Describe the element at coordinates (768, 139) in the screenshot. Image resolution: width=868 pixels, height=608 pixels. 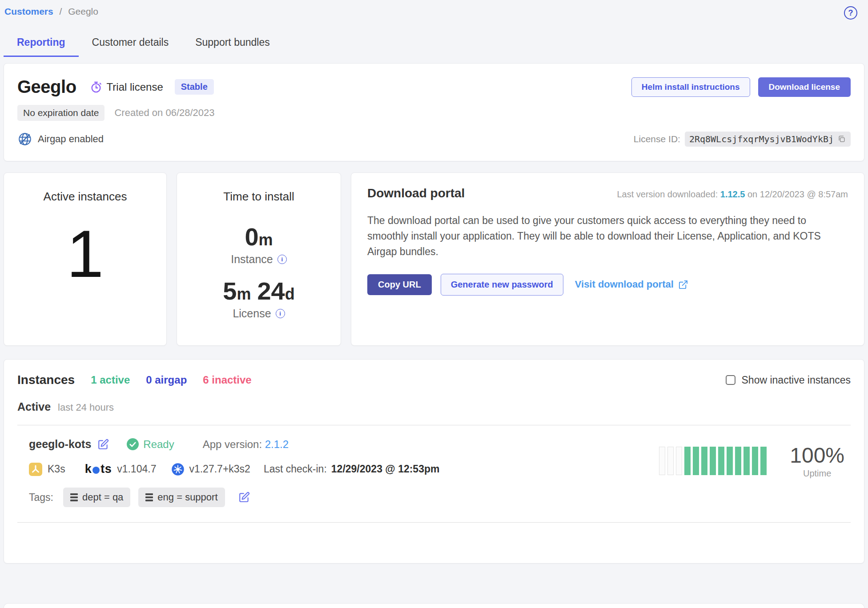
I see `license-id-chip: 2Rq8WLcsjfxqrMysjvB1WodYkBj` at that location.